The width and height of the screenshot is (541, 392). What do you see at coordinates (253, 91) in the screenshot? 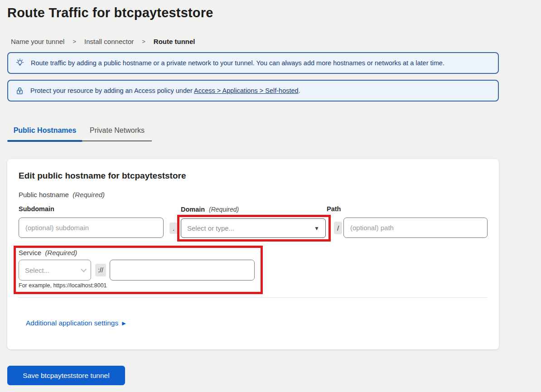
I see `access-banner: Protect your resource by adding an Acces…` at bounding box center [253, 91].